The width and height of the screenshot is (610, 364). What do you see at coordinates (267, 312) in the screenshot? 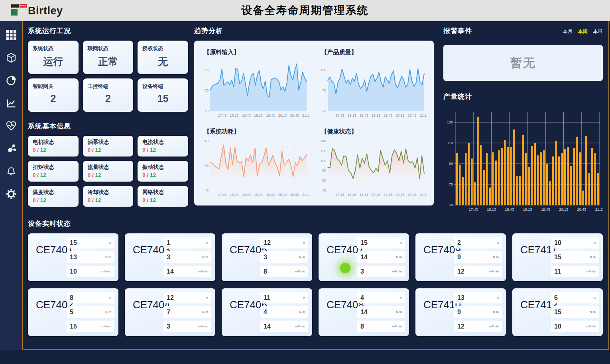
I see `equipment-card-ce7406: CE740611A4N·m14m³/min` at bounding box center [267, 312].